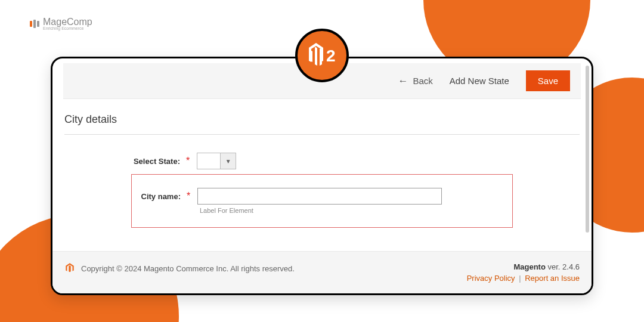  I want to click on add-new-state-button: Add New State, so click(479, 81).